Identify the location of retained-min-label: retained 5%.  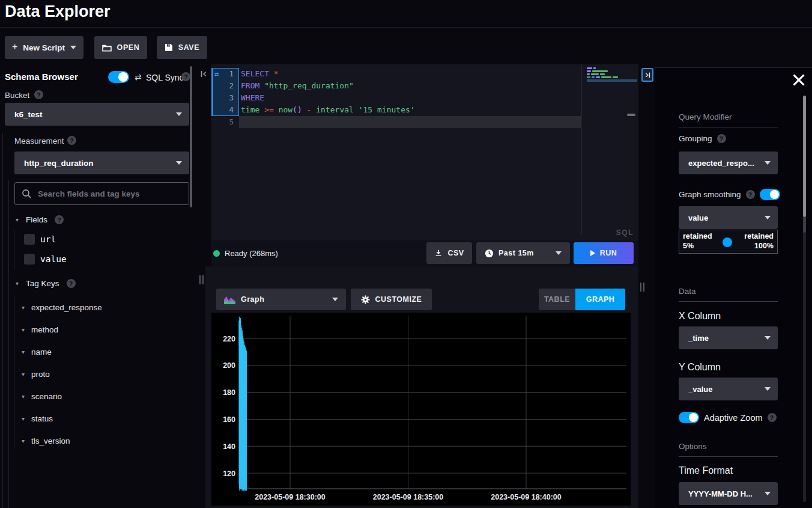
(701, 242).